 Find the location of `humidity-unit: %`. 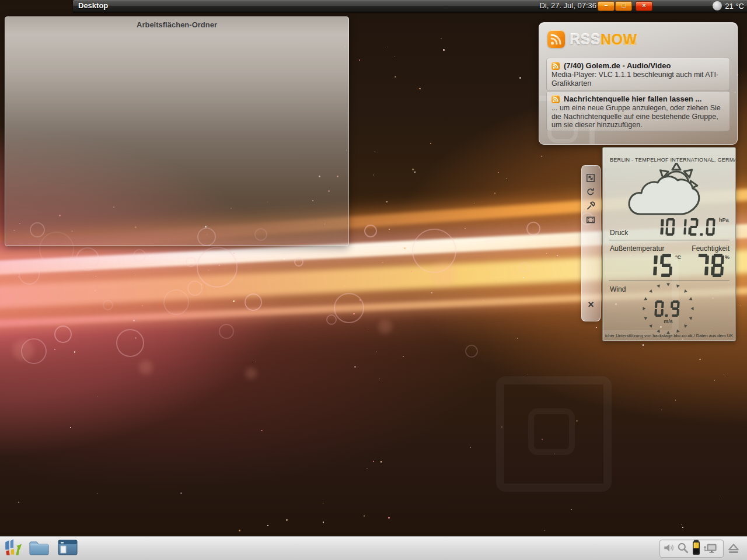

humidity-unit: % is located at coordinates (727, 257).